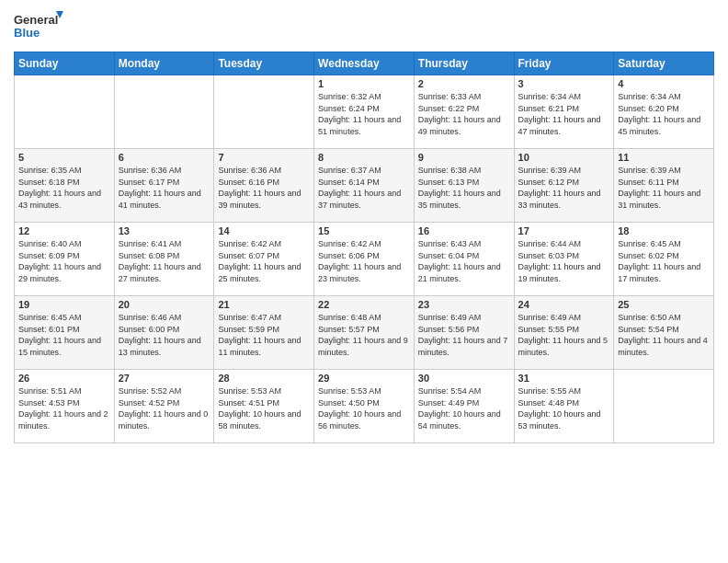 The width and height of the screenshot is (728, 563). I want to click on day-of-week-header: Tuesday, so click(265, 64).